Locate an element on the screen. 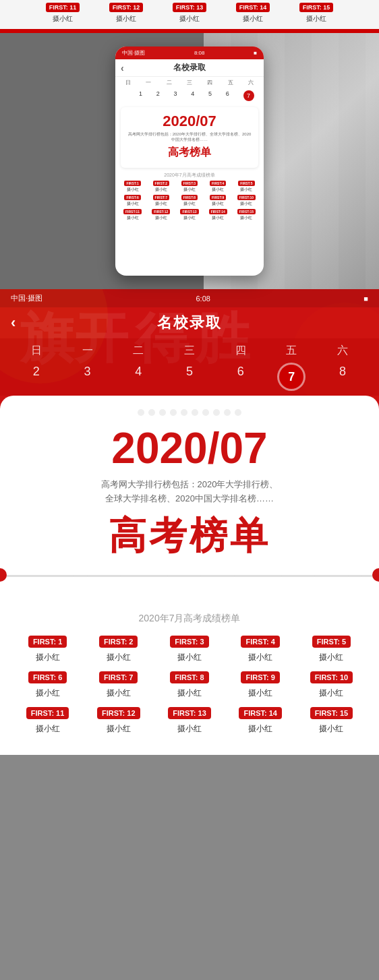 This screenshot has height=980, width=379. phone-nav-title-text: 名校录取 is located at coordinates (190, 67).